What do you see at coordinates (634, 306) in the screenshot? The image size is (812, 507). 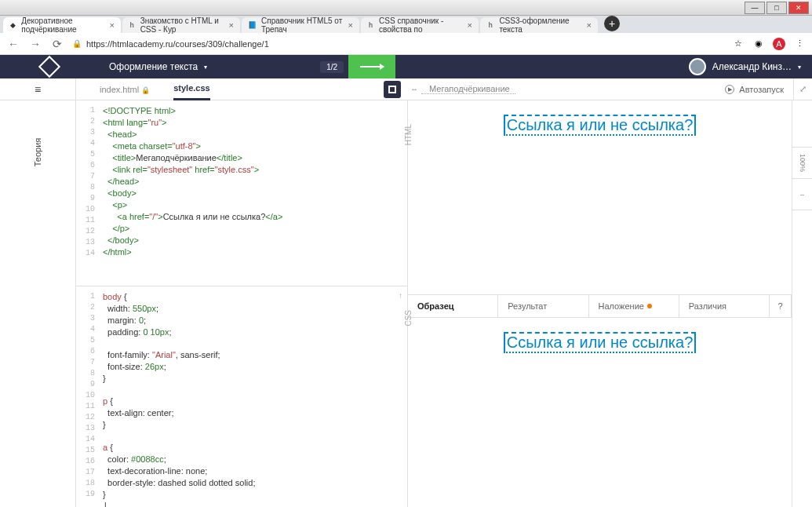 I see `tab-overlay: Наложение` at bounding box center [634, 306].